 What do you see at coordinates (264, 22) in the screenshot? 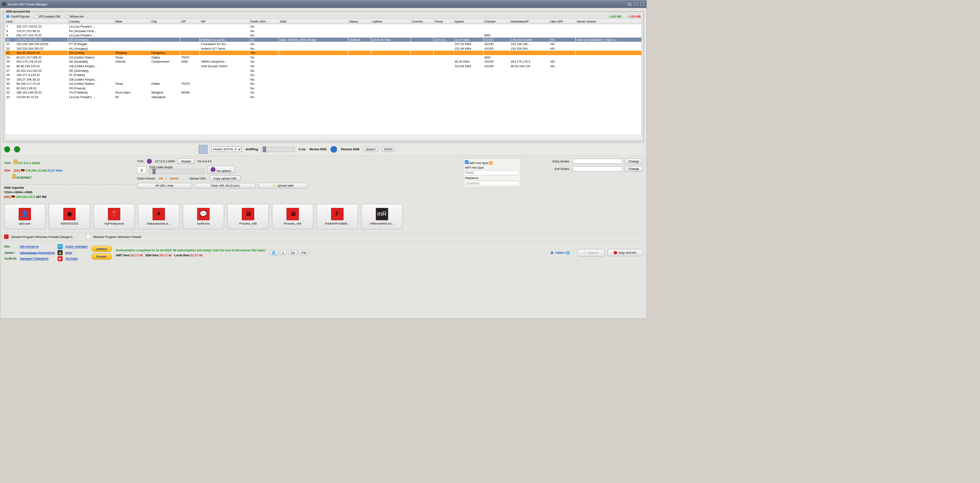
I see `col-Public SSH: Public SSH` at bounding box center [264, 22].